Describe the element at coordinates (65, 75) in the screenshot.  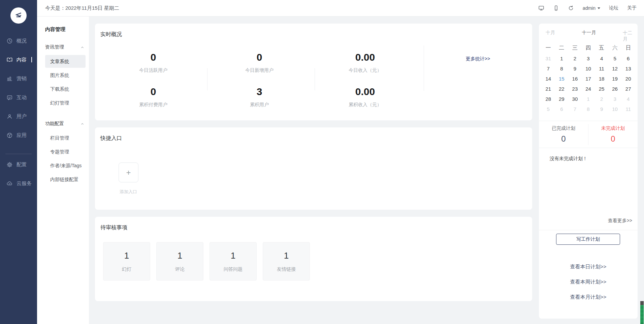
I see `submenu-item: 图片系统` at that location.